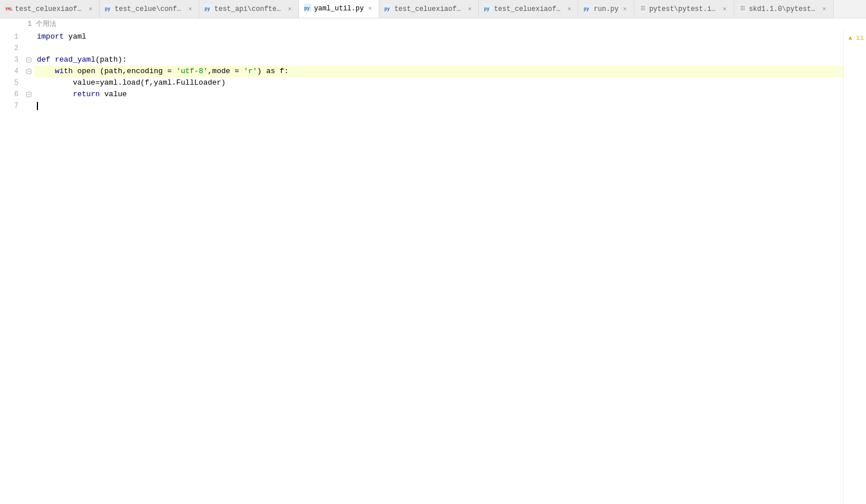  What do you see at coordinates (439, 60) in the screenshot?
I see `code-line: def read_yaml(path):` at bounding box center [439, 60].